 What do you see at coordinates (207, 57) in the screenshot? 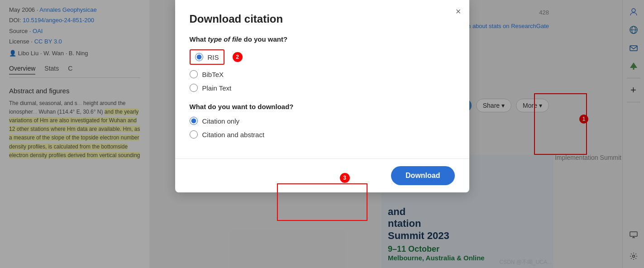
I see `ris-highlight: RIS` at bounding box center [207, 57].